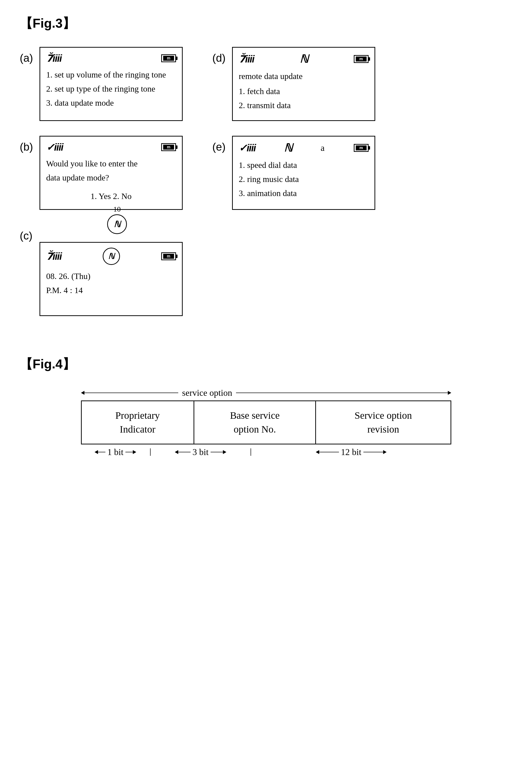 Image resolution: width=532 pixels, height=757 pixels. What do you see at coordinates (138, 423) in the screenshot?
I see `col-proprietary: Proprietary Indicator` at bounding box center [138, 423].